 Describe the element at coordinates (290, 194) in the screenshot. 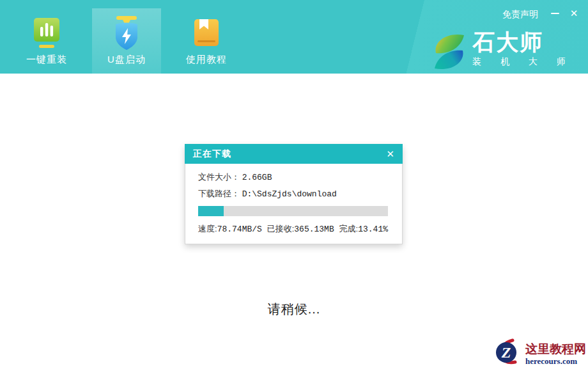

I see `download-path-value: D:\SdsZjds\download` at that location.